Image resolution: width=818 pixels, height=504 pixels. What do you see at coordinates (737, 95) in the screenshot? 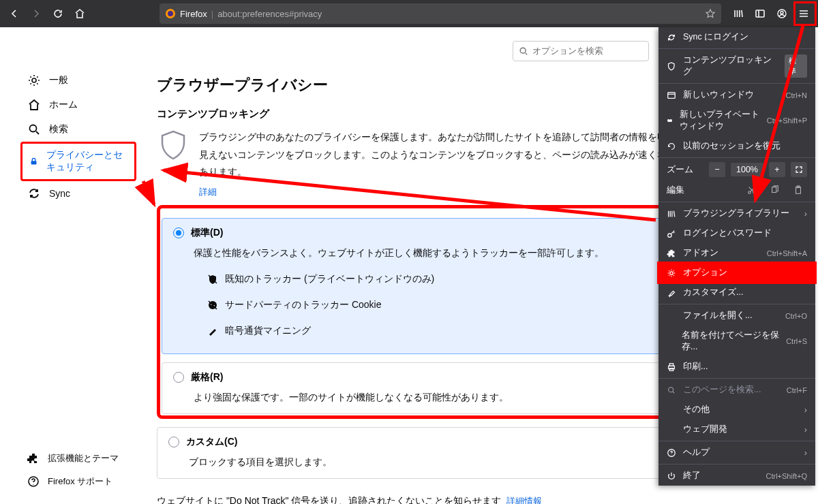
I see `menu-new-window: 新しいウィンドウCtrl+N` at bounding box center [737, 95].